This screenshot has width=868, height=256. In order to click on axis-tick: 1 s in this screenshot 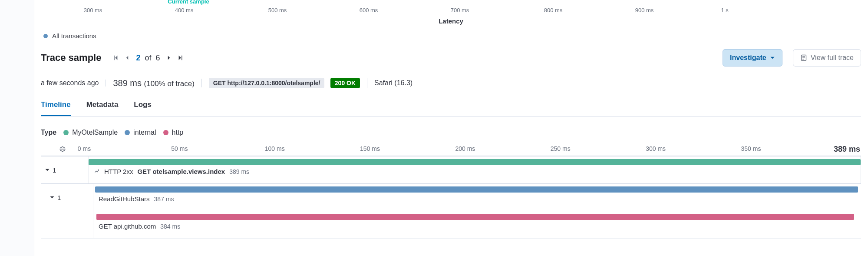, I will do `click(724, 10)`.